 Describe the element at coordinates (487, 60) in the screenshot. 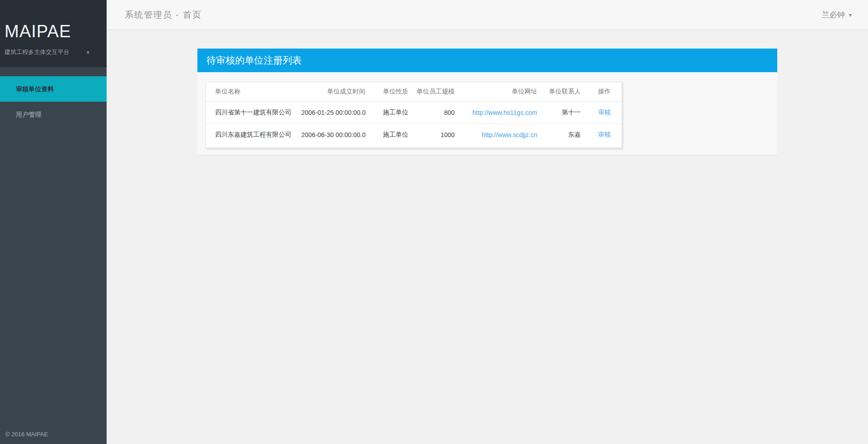

I see `panel-title: 待审核的单位注册列表` at that location.